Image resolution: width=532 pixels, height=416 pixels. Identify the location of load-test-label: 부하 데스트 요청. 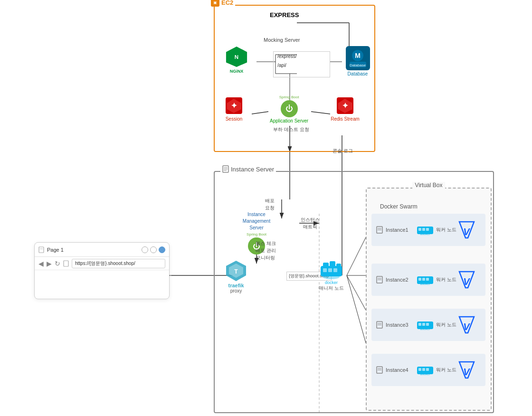
(291, 129).